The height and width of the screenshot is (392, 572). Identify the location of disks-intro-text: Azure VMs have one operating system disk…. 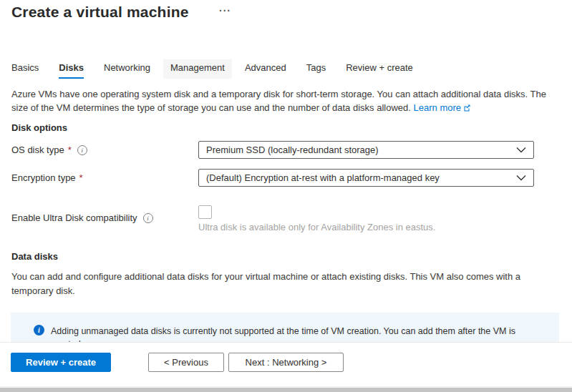
(281, 102).